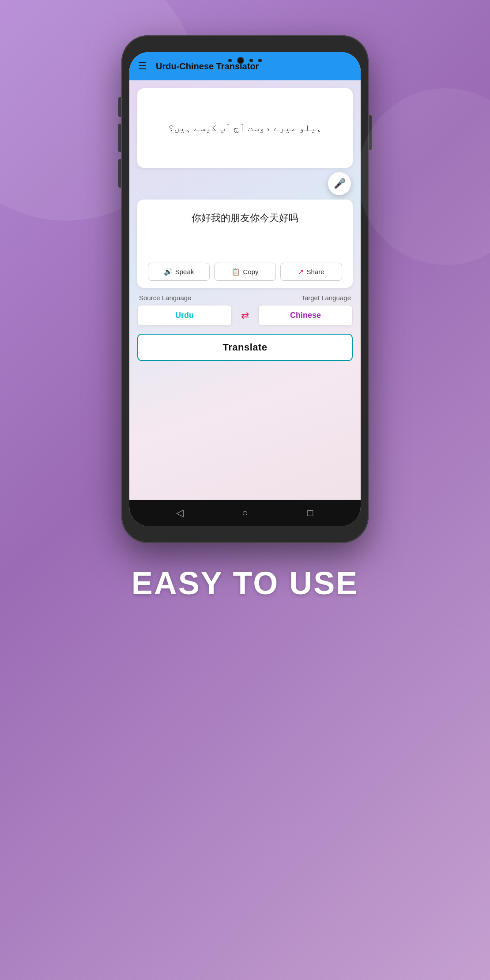 The width and height of the screenshot is (490, 980). Describe the element at coordinates (245, 272) in the screenshot. I see `action-buttons: 🔊 Speak 📋 Copy ↗ Share` at that location.